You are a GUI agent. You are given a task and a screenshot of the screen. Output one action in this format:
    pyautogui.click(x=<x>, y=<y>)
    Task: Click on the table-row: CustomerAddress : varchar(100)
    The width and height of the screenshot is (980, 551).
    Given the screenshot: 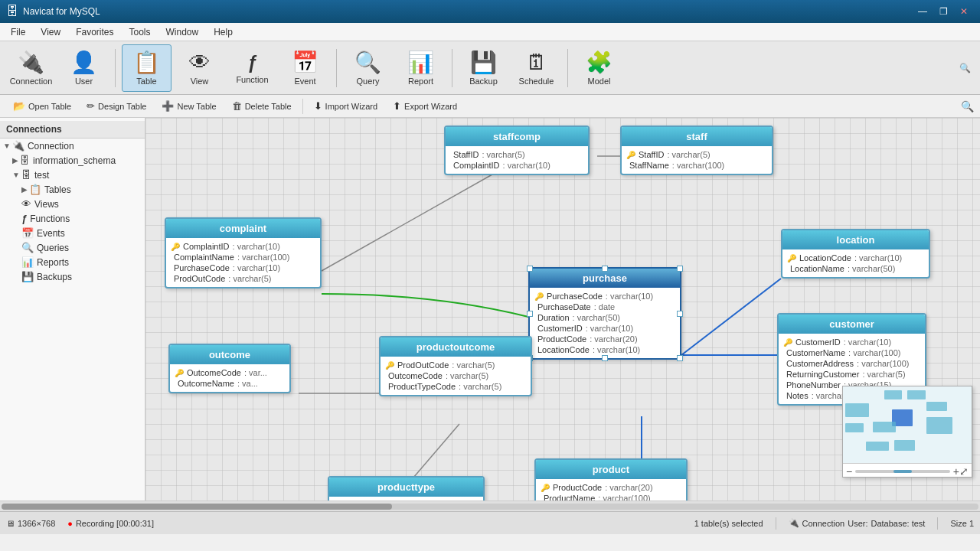 What is the action you would take?
    pyautogui.click(x=851, y=364)
    